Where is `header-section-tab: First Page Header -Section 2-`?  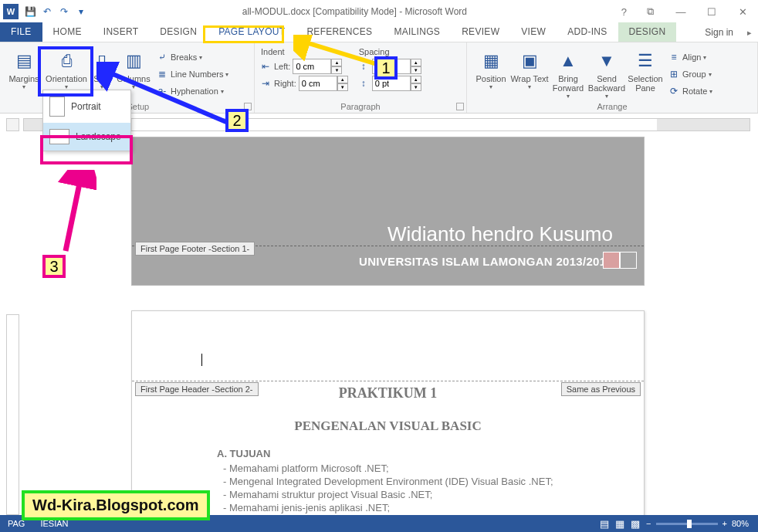
header-section-tab: First Page Header -Section 2- is located at coordinates (197, 389).